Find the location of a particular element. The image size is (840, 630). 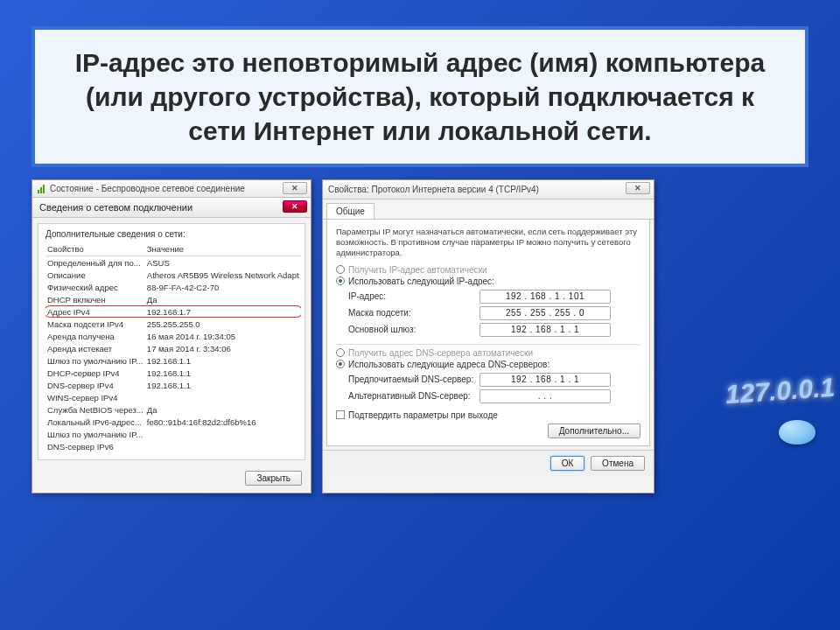

table-row: Шлюз по умолчанию IP... is located at coordinates (173, 434).